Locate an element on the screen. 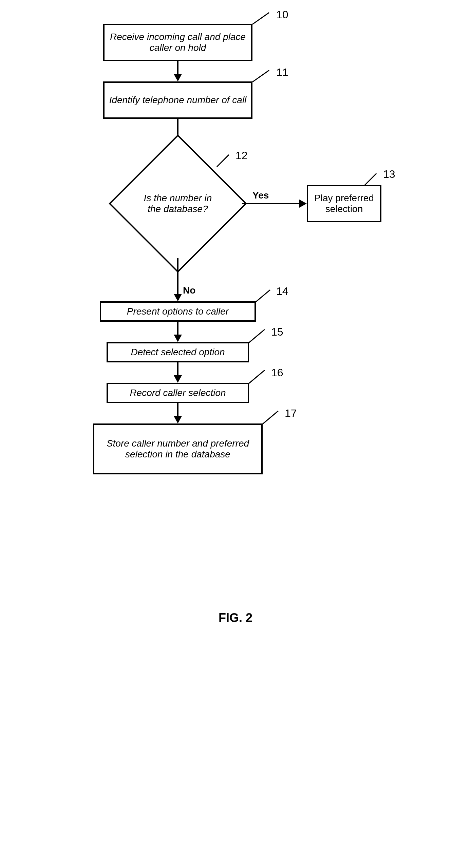 Image resolution: width=471 pixels, height=868 pixels. ref-label-10: 10 is located at coordinates (282, 15).